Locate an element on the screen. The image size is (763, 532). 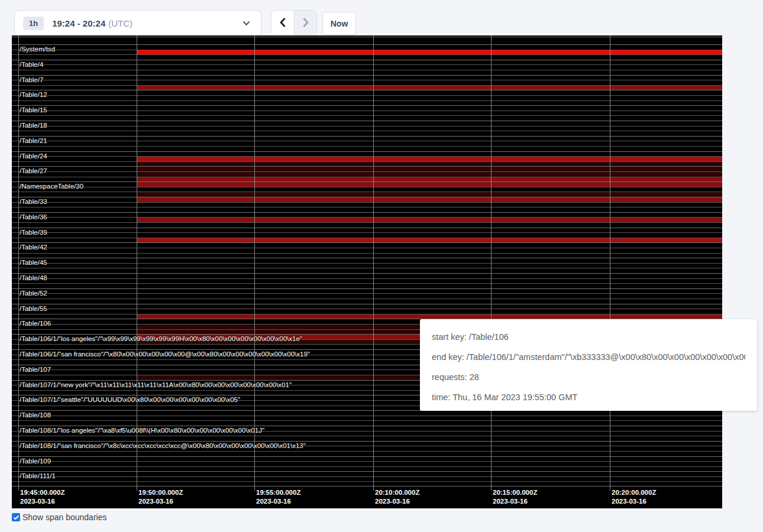
next-interval-button is located at coordinates (305, 24).